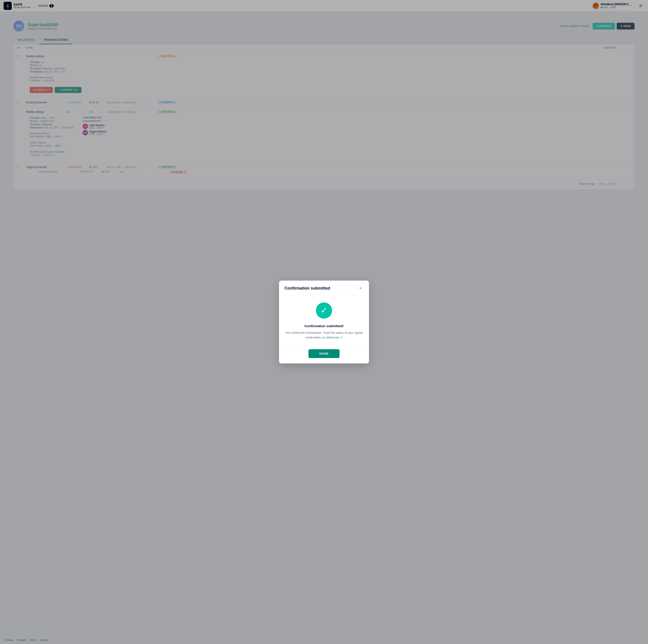 The width and height of the screenshot is (648, 644). Describe the element at coordinates (324, 335) in the screenshot. I see `modal-description: You confirmed a transaction. Track the s…` at that location.